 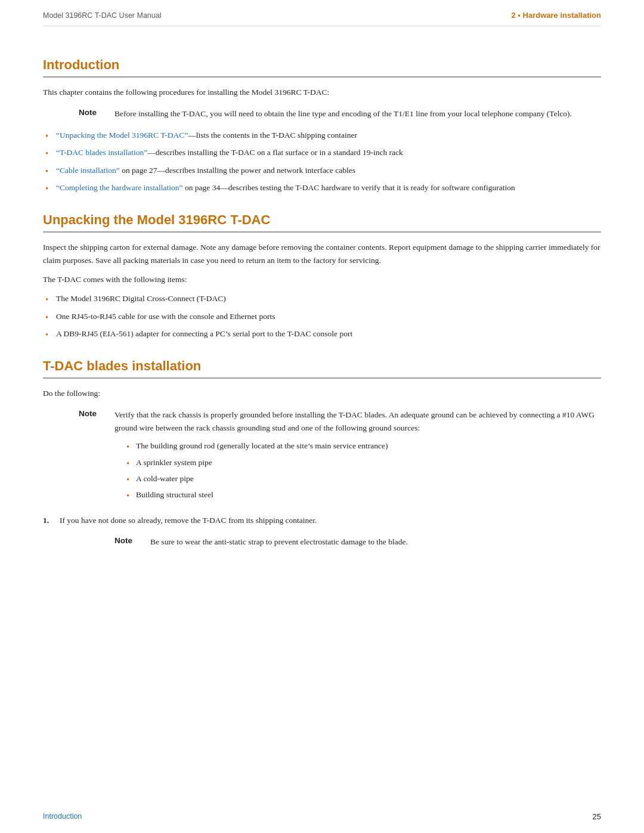 I want to click on bullet-rest-0: —lists the contents in the T-DAC shippin…, so click(x=273, y=135).